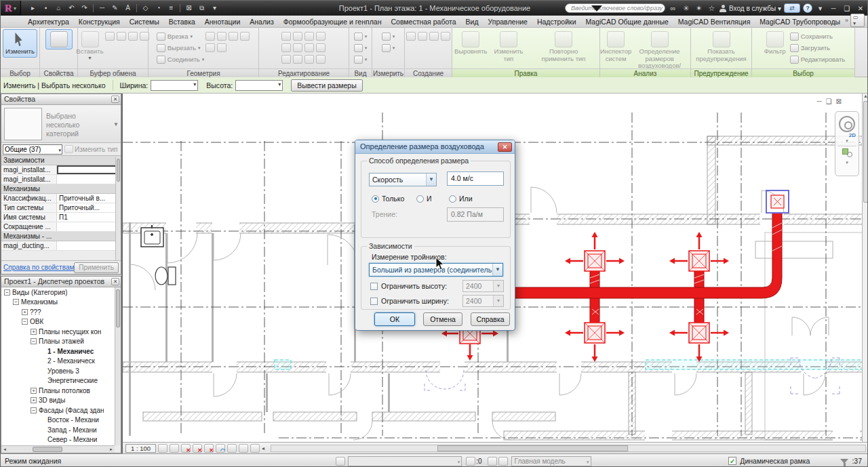 This screenshot has height=467, width=868. What do you see at coordinates (115, 8) in the screenshot?
I see `aligned-dimension-icon: ✎` at bounding box center [115, 8].